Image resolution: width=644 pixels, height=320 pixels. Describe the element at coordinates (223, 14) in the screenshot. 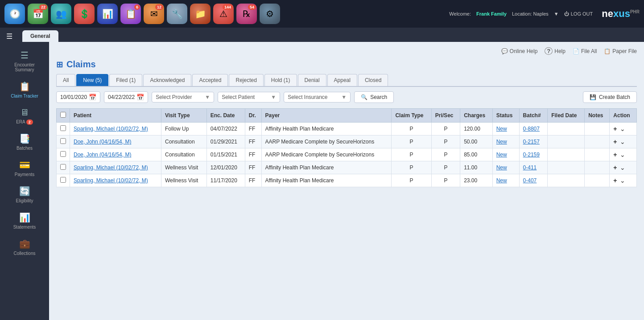

I see `nav-warning-btn: ⚠ 144` at that location.